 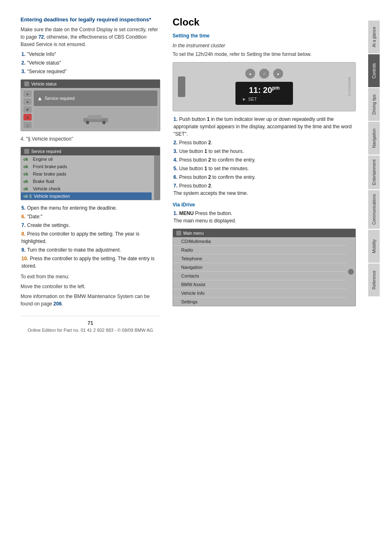 What do you see at coordinates (264, 54) in the screenshot?
I see `instrument-text: To set the 12h/24h mode, refer to Settin…` at bounding box center [264, 54].